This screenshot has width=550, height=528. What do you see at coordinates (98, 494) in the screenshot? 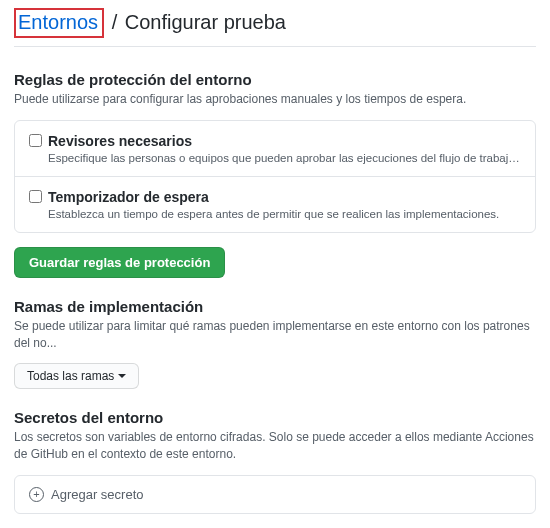
I see `add-secret-label: Agregar secreto` at bounding box center [98, 494].